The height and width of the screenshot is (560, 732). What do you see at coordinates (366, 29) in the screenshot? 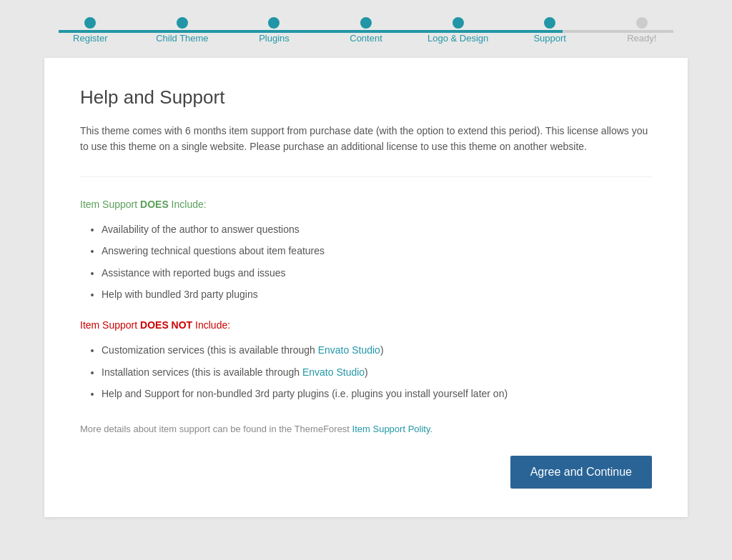
I see `wizard-nav: Register Child Theme Plugins Content Log…` at bounding box center [366, 29].